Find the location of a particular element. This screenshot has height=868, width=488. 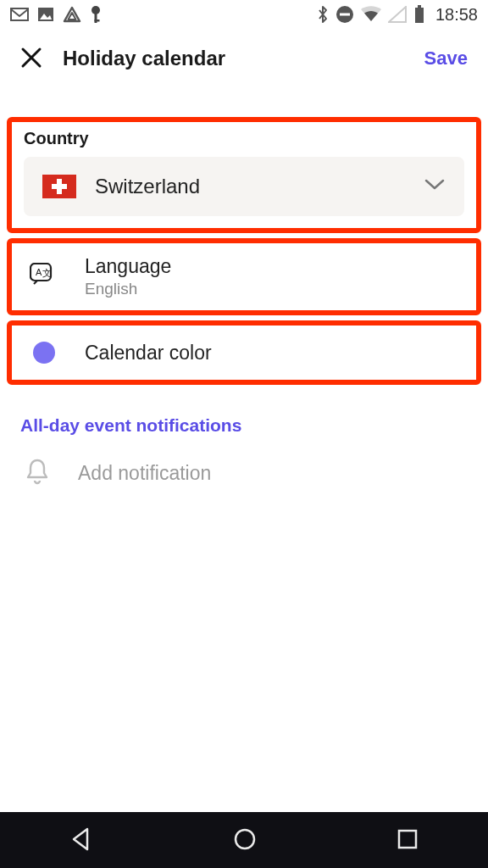

nav-home-button is located at coordinates (245, 841).